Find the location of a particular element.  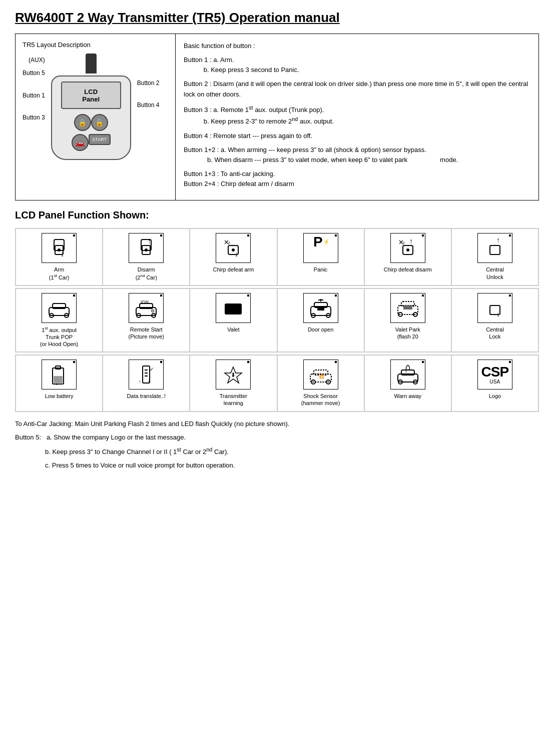

panic-label: Panic is located at coordinates (321, 270).